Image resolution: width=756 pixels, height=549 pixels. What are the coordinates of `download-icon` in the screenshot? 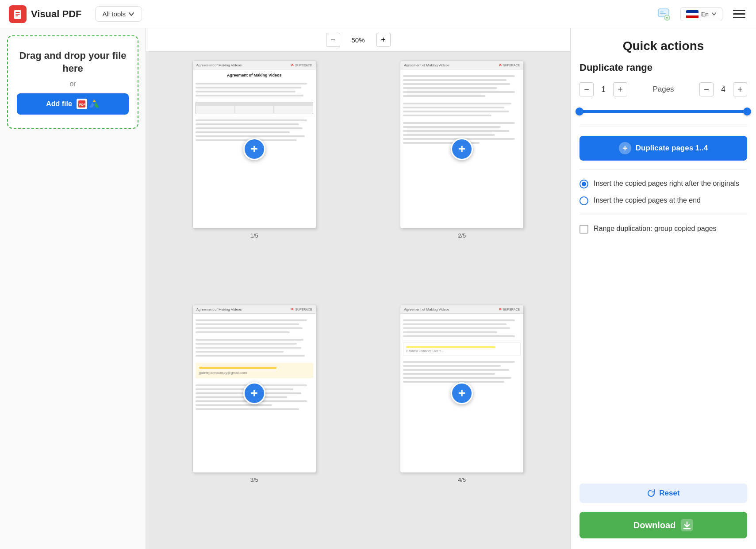 It's located at (687, 525).